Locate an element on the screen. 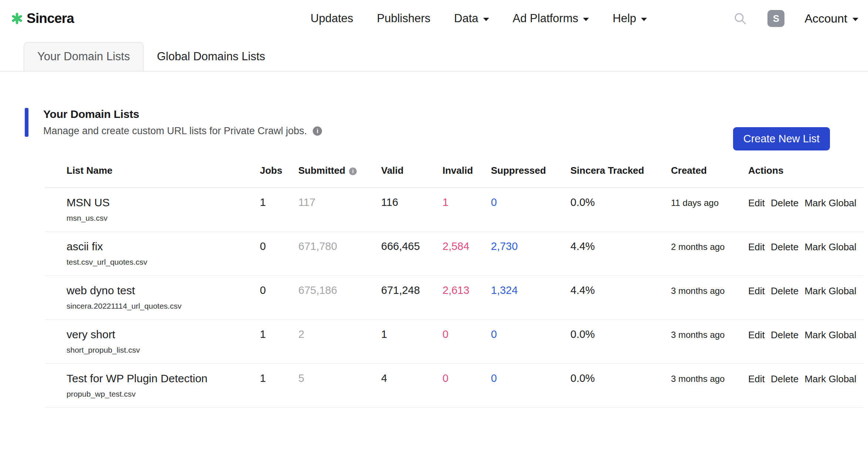 Image resolution: width=868 pixels, height=451 pixels. create-new-list-button: Create New List is located at coordinates (781, 139).